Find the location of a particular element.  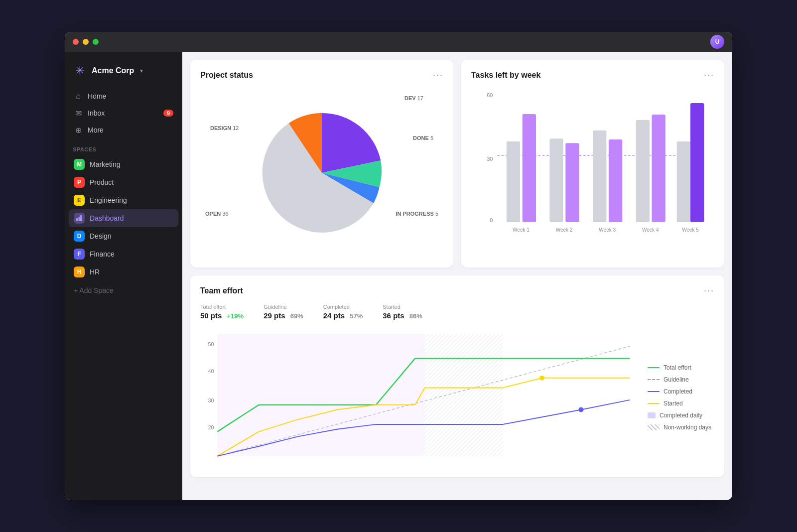

sidebar-nav: ⌂ Home ✉ Inbox 9 ⊕ More is located at coordinates (124, 113).